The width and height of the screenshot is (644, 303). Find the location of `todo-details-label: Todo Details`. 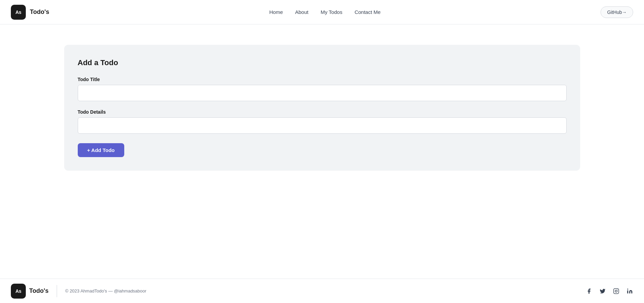

todo-details-label: Todo Details is located at coordinates (322, 112).